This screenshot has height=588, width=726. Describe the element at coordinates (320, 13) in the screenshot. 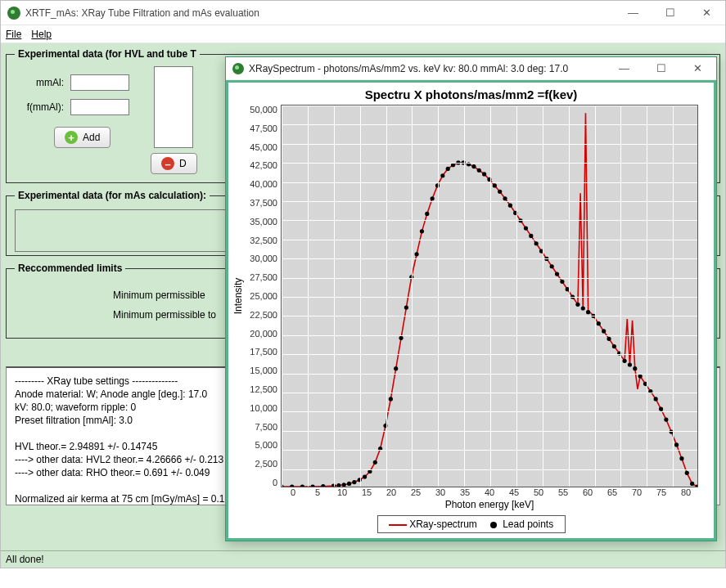

I see `main-title: XRTF_mAs: XRay Tube Filtration and mAs e…` at that location.